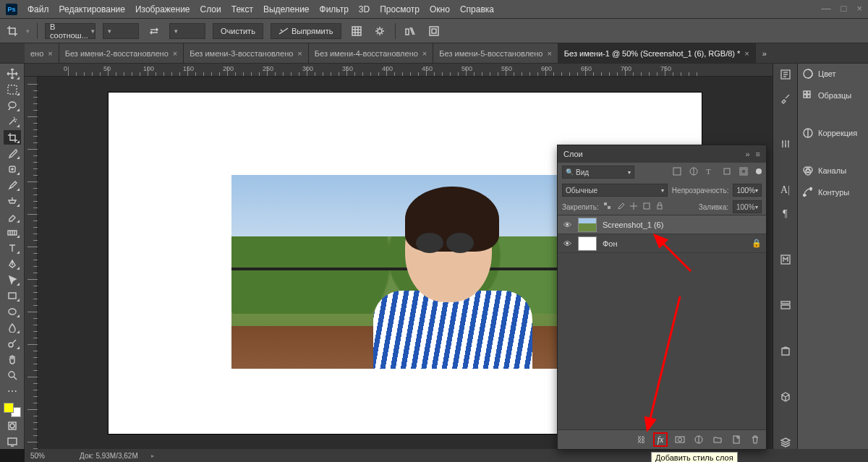 Image resolution: width=868 pixels, height=462 pixels. What do you see at coordinates (12, 74) in the screenshot?
I see `move-tool` at bounding box center [12, 74].